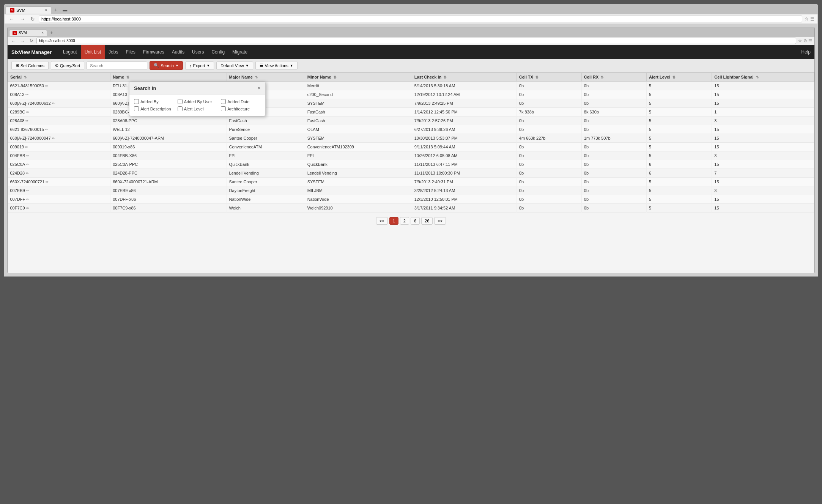 This screenshot has height=504, width=822. I want to click on inner-back-button: ←, so click(14, 41).